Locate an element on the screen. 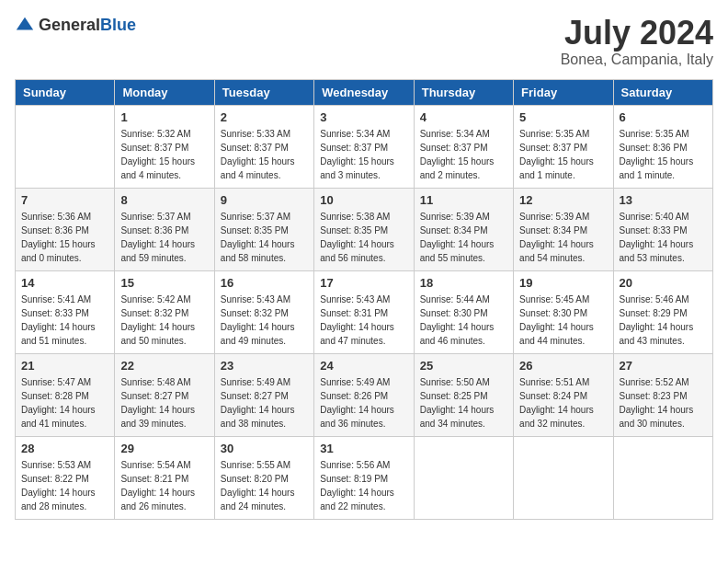  day-number: 31 is located at coordinates (364, 449).